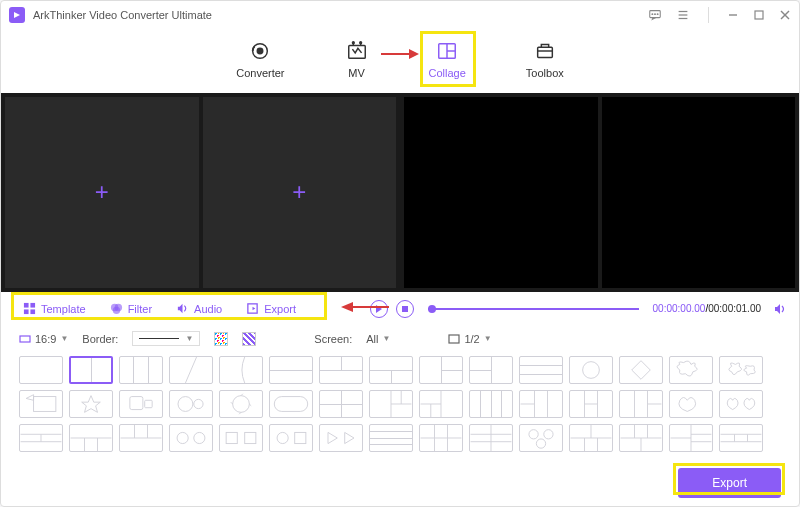 The width and height of the screenshot is (800, 507). What do you see at coordinates (400, 54) in the screenshot?
I see `annotation-arrow` at bounding box center [400, 54].